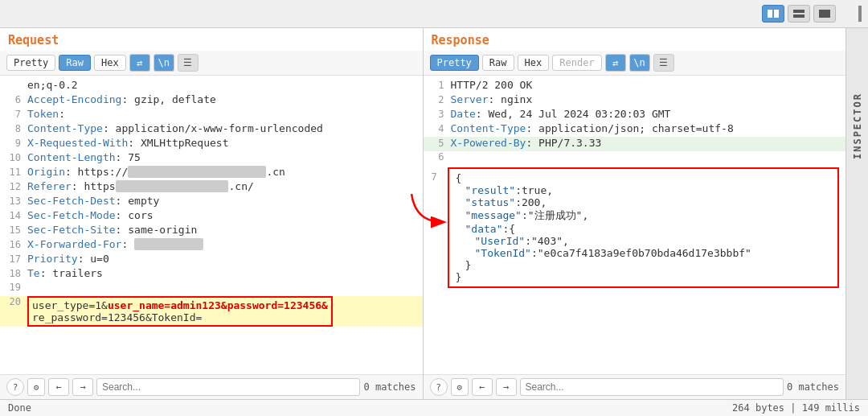  Describe the element at coordinates (813, 387) in the screenshot. I see `response-matches-label: 0 matches` at that location.